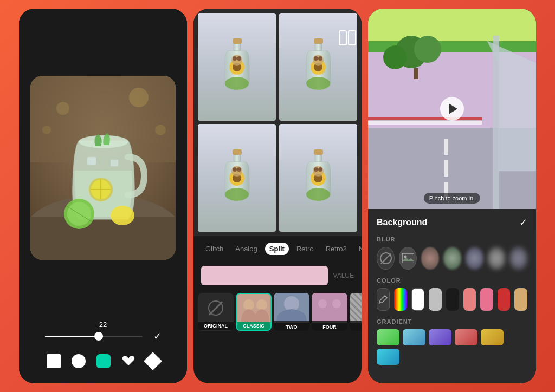 The width and height of the screenshot is (555, 392). I want to click on gradient-section-label: GRADIENT, so click(452, 322).